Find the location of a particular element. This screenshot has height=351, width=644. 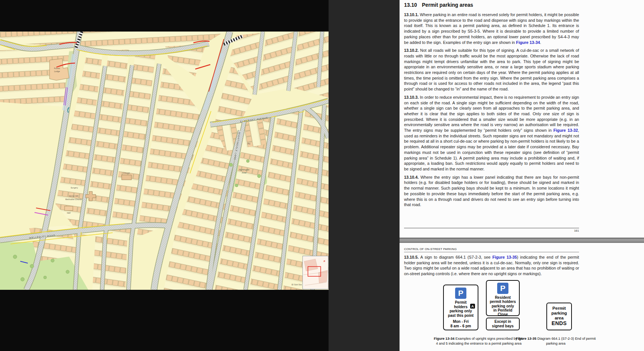

sign-line: Resident is located at coordinates (503, 297).